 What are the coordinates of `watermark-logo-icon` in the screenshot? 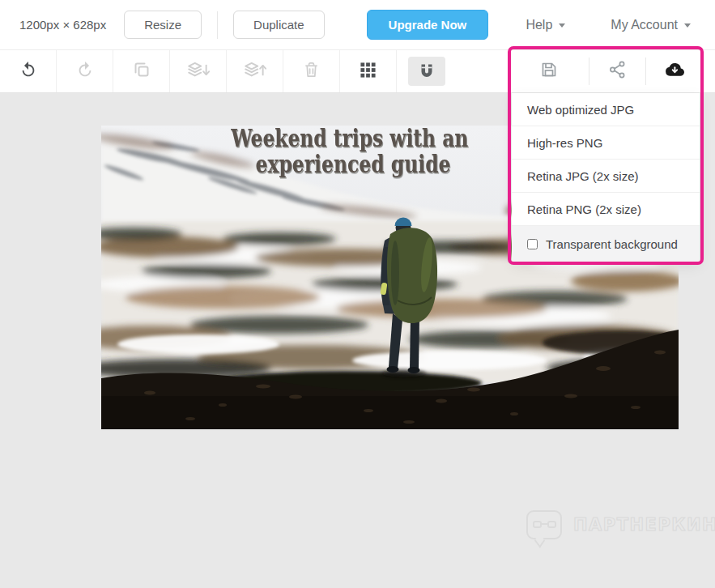 It's located at (544, 525).